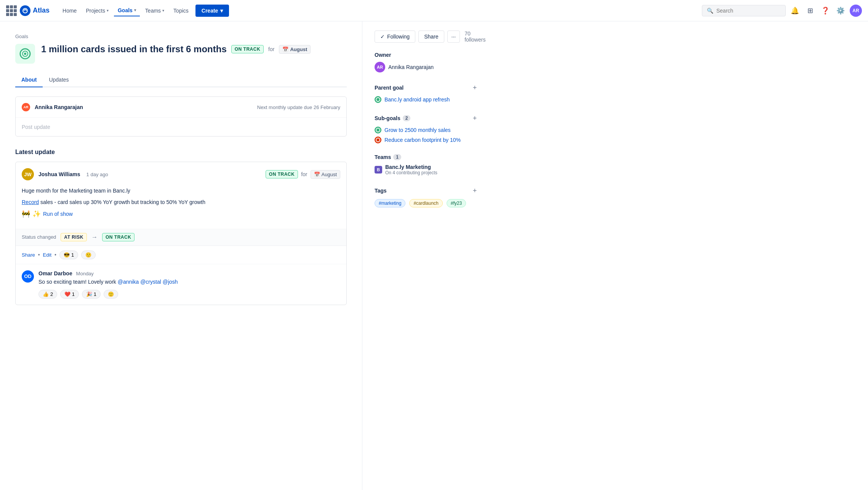 This screenshot has height=490, width=868. What do you see at coordinates (378, 100) in the screenshot?
I see `parent-goal-icon` at bounding box center [378, 100].